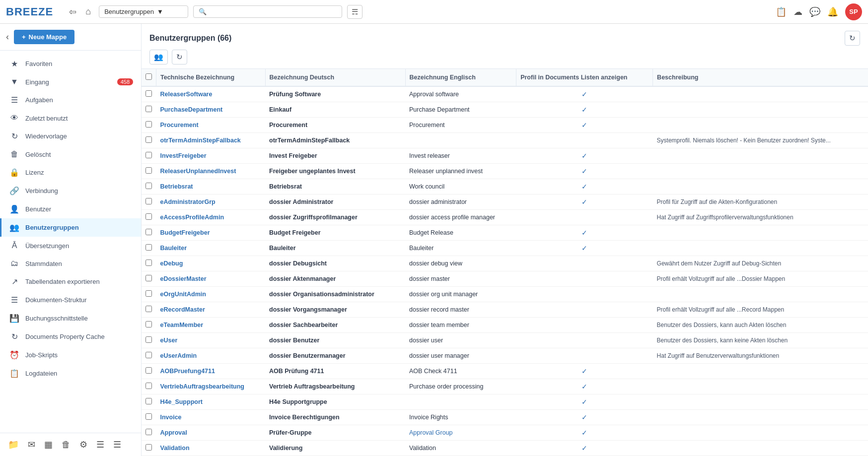 This screenshot has height=456, width=868. I want to click on cell-tech: AOBPruefung4711, so click(211, 371).